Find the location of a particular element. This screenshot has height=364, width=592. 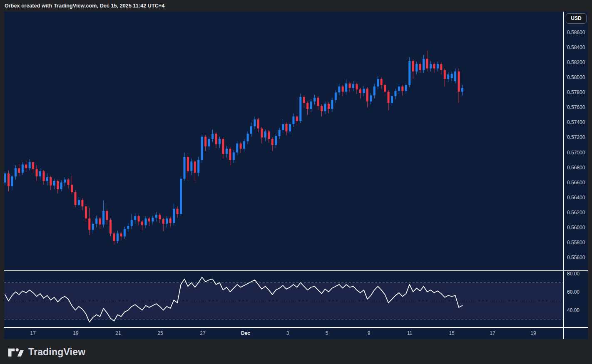

time-axis: 1719212527Dec35911151719 is located at coordinates (296, 334).